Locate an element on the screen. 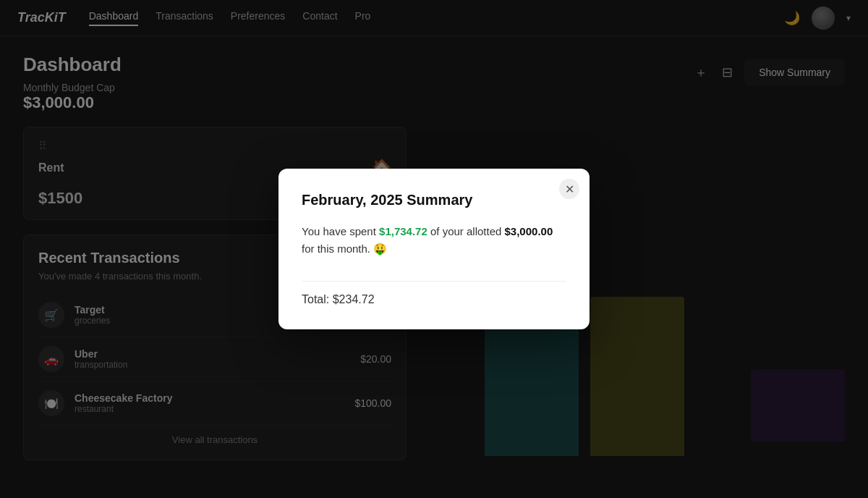  summary-modal: ✕ February, 2025 Summary You have spent … is located at coordinates (434, 249).